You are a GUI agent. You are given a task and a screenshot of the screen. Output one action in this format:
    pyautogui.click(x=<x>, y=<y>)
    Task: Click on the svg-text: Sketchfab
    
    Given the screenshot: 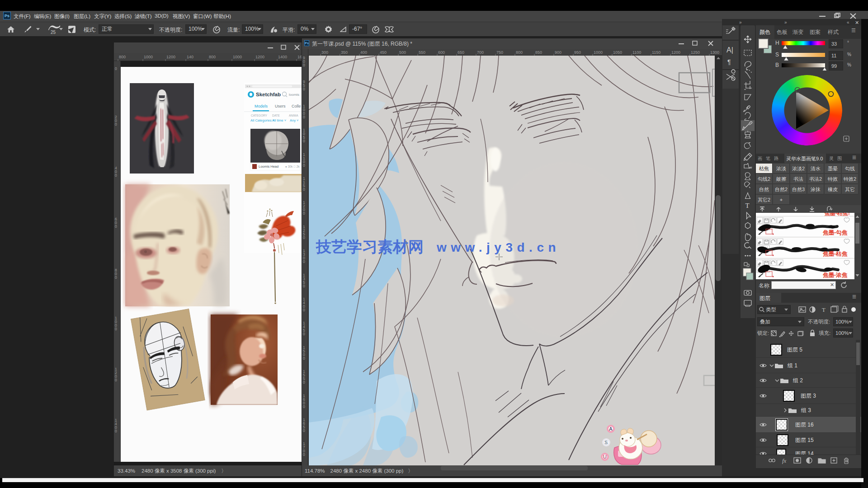 What is the action you would take?
    pyautogui.click(x=269, y=94)
    